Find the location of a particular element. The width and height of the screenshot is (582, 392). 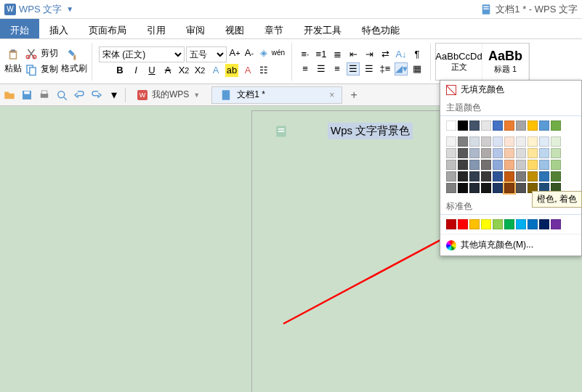

format-brush-button: 格式刷 is located at coordinates (74, 61).